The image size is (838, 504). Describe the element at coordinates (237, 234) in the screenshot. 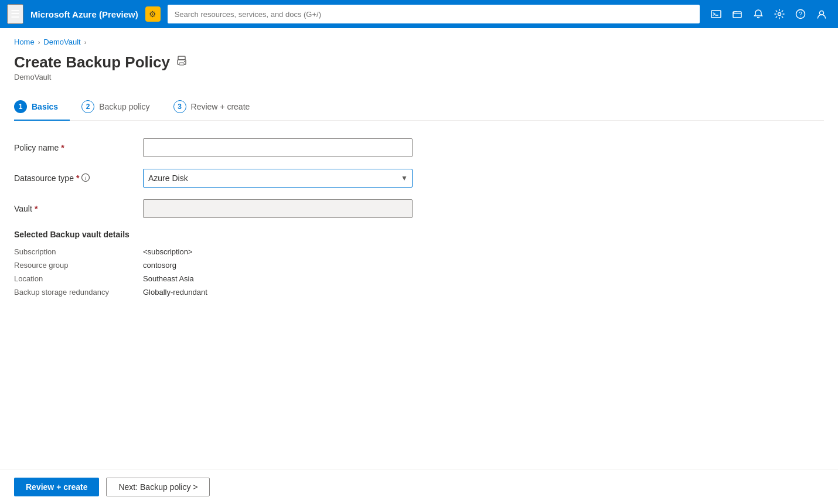

I see `details-title: Selected Backup vault details` at that location.